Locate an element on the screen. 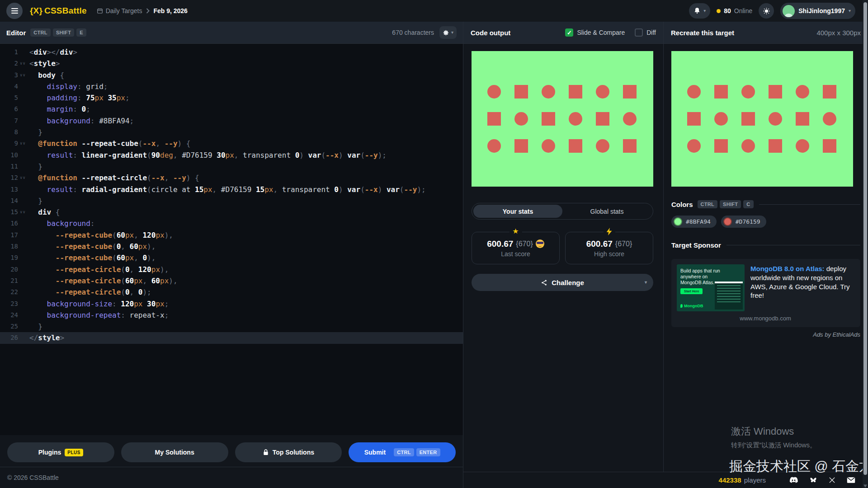 Image resolution: width=868 pixels, height=488 pixels. mail-icon is located at coordinates (851, 480).